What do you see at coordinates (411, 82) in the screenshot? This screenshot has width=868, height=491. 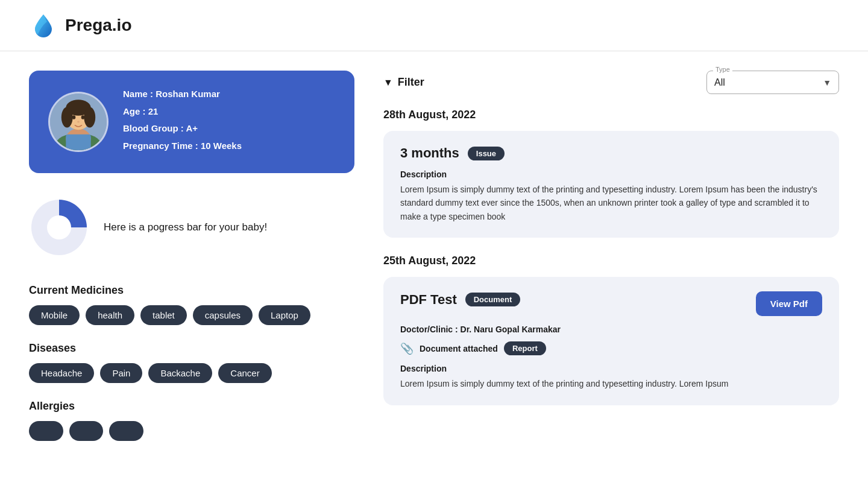 I see `filter-text: Filter` at bounding box center [411, 82].